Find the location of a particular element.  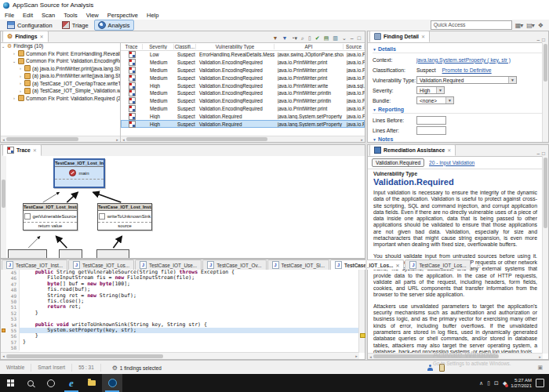

progress-icon: ▣ is located at coordinates (540, 368).